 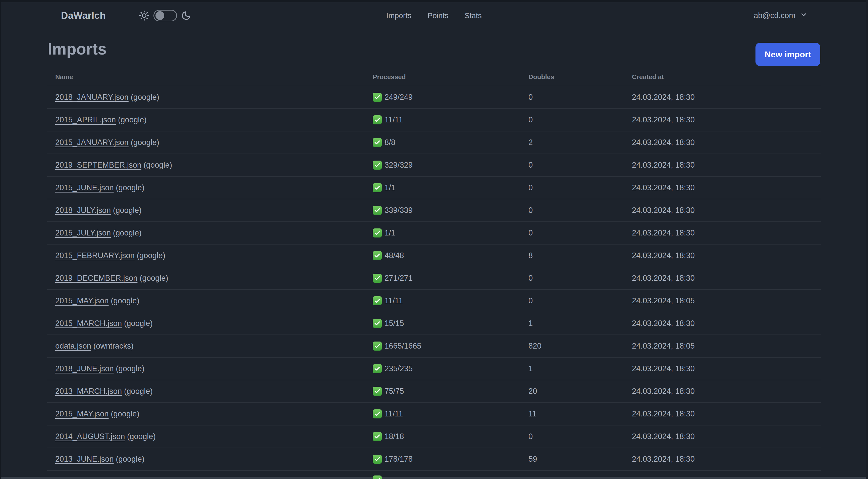 What do you see at coordinates (393, 97) in the screenshot?
I see `cell-processed: 249/249` at bounding box center [393, 97].